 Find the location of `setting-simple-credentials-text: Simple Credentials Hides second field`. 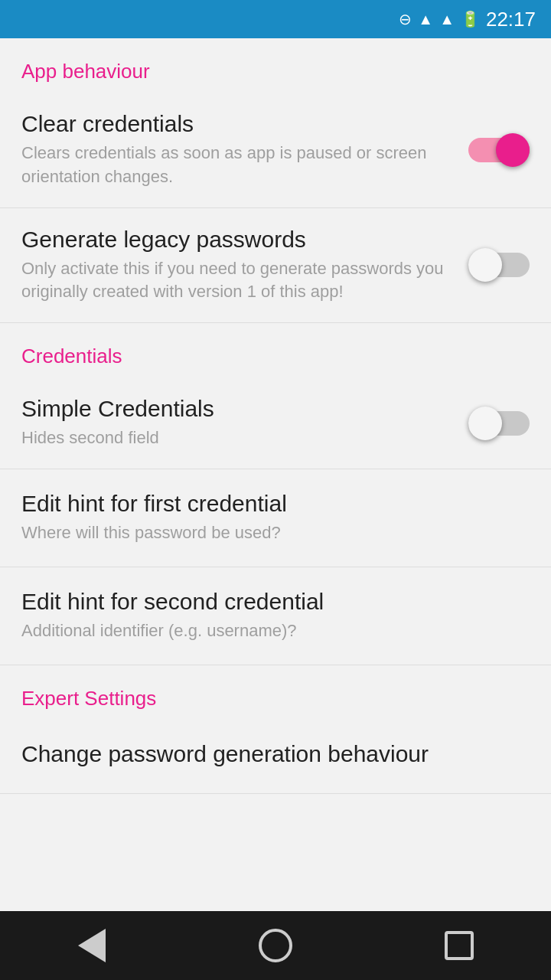

setting-simple-credentials-text: Simple Credentials Hides second field is located at coordinates (245, 423).